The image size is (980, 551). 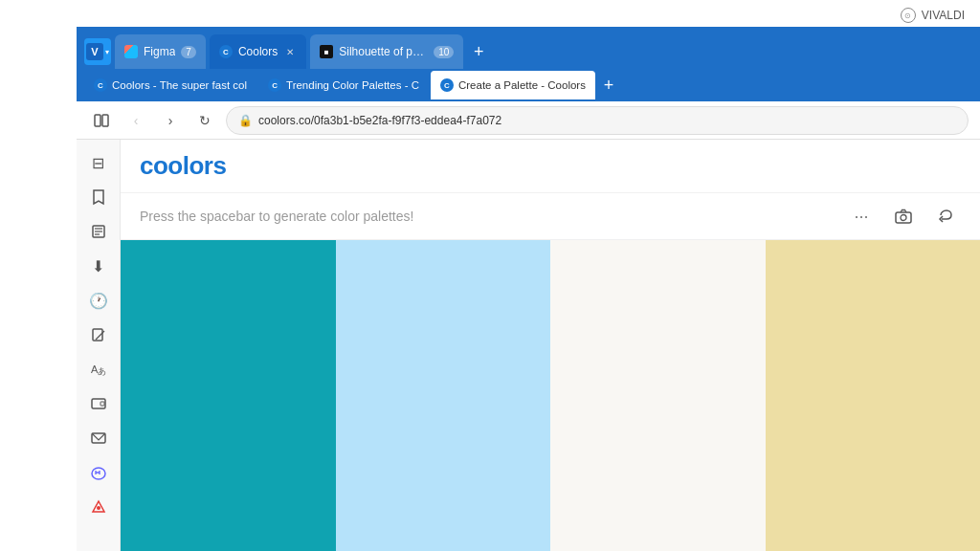 What do you see at coordinates (609, 85) in the screenshot?
I see `new-sub-tab-button: +` at bounding box center [609, 85].